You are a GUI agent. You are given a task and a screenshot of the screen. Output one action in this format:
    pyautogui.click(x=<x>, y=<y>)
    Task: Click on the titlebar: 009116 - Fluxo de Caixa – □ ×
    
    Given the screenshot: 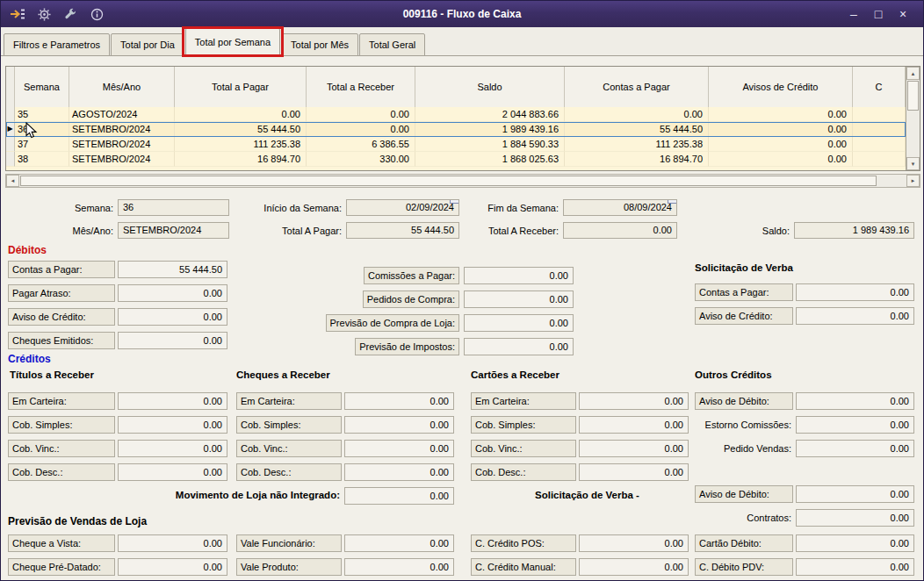 What is the action you would take?
    pyautogui.click(x=462, y=14)
    